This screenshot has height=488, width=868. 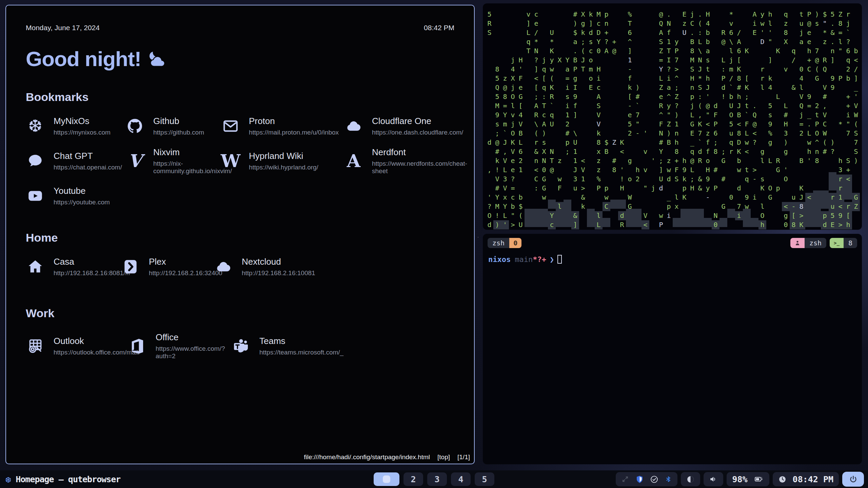 What do you see at coordinates (283, 167) in the screenshot?
I see `bookmark-url: https://wiki.hyprland.org/` at bounding box center [283, 167].